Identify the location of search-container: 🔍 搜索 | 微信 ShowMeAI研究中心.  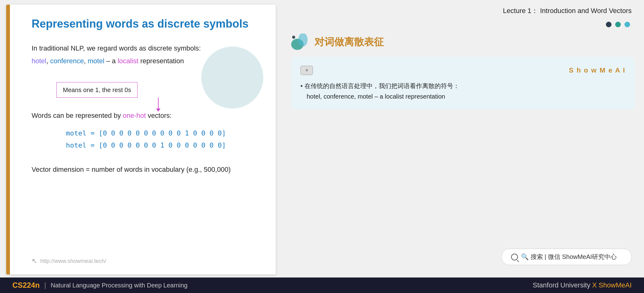
(463, 257).